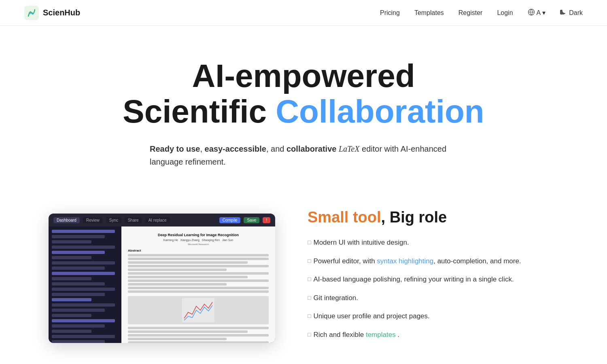 The width and height of the screenshot is (607, 364). Describe the element at coordinates (304, 13) in the screenshot. I see `navbar: ScienHub Pricing Templates Register Logi…` at that location.